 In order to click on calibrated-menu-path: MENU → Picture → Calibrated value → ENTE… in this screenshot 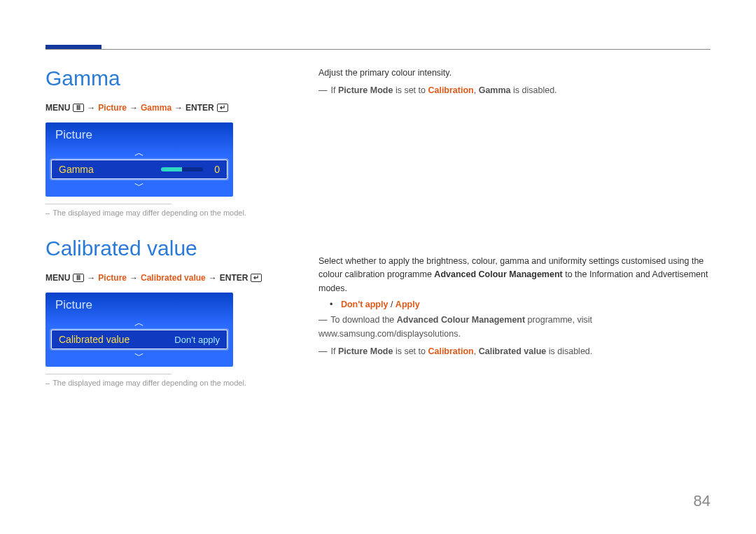, I will do `click(172, 278)`.